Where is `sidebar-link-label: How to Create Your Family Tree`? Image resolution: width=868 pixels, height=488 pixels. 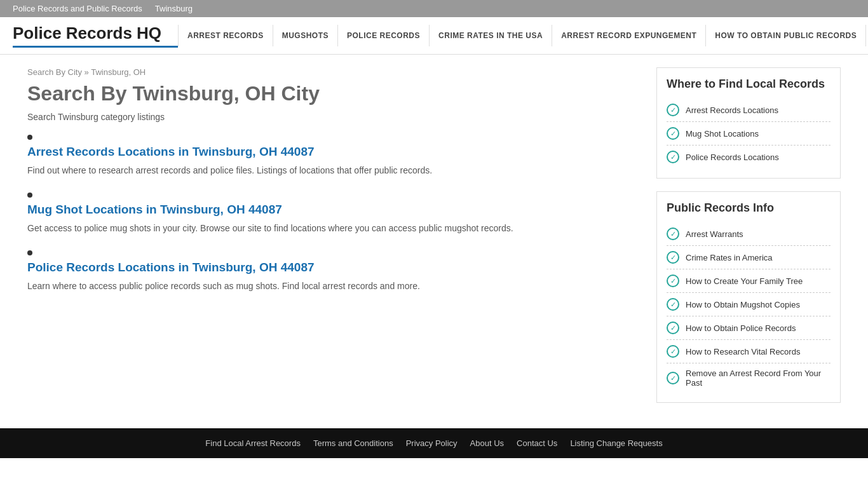
sidebar-link-label: How to Create Your Family Tree is located at coordinates (744, 281).